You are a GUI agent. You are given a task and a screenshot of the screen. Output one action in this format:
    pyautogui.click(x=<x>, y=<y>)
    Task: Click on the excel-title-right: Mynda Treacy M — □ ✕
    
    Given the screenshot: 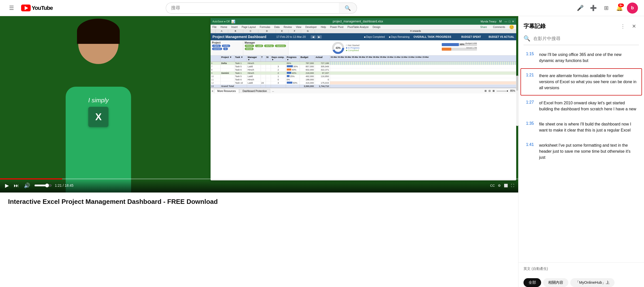 What is the action you would take?
    pyautogui.click(x=498, y=21)
    